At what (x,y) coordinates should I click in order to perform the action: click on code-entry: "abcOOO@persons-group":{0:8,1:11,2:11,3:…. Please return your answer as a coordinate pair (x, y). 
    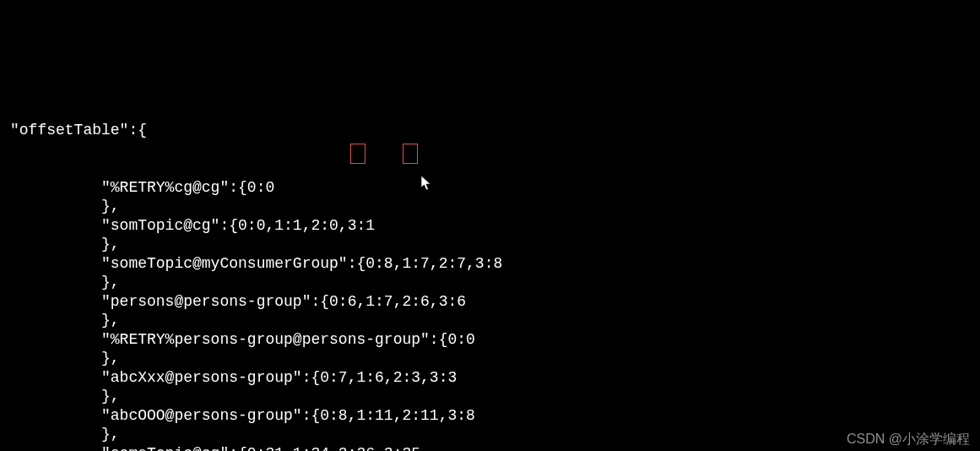
    Looking at the image, I should click on (495, 416).